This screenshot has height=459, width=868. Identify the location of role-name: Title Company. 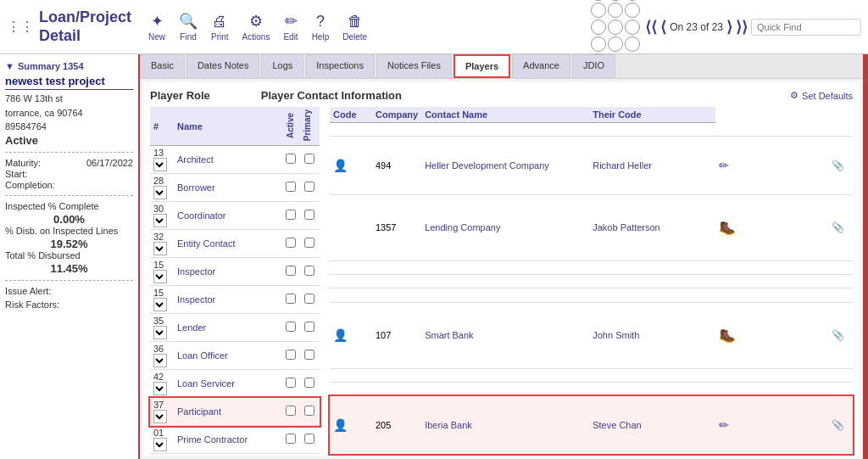
(228, 455).